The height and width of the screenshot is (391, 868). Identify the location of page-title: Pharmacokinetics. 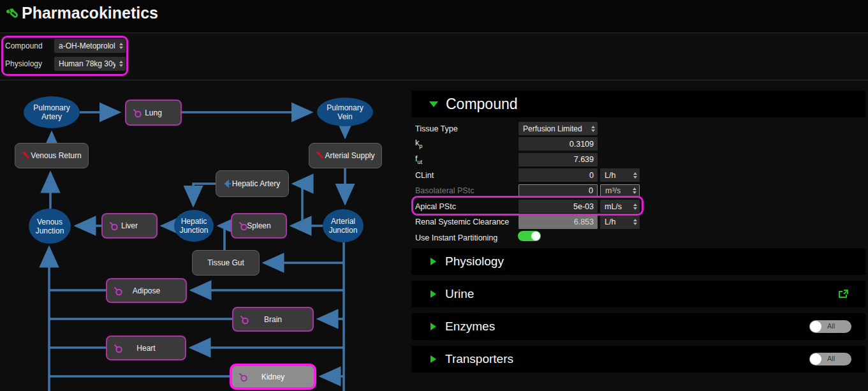
(90, 13).